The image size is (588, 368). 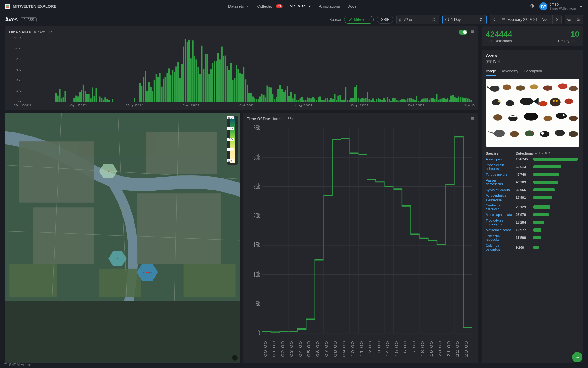 What do you see at coordinates (561, 6) in the screenshot?
I see `user-menu: TW timeo Timeo Wullschleger` at bounding box center [561, 6].